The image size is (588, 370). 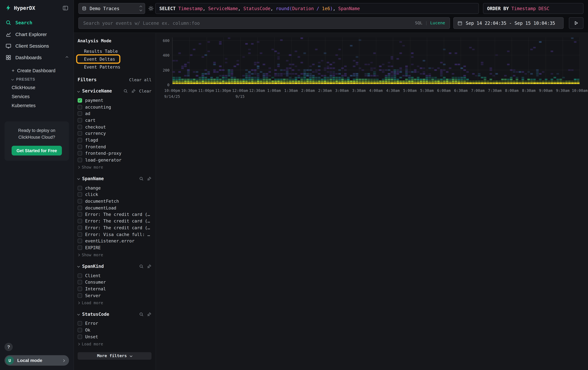 What do you see at coordinates (438, 23) in the screenshot?
I see `lucene-mode-toggle: Lucene` at bounding box center [438, 23].